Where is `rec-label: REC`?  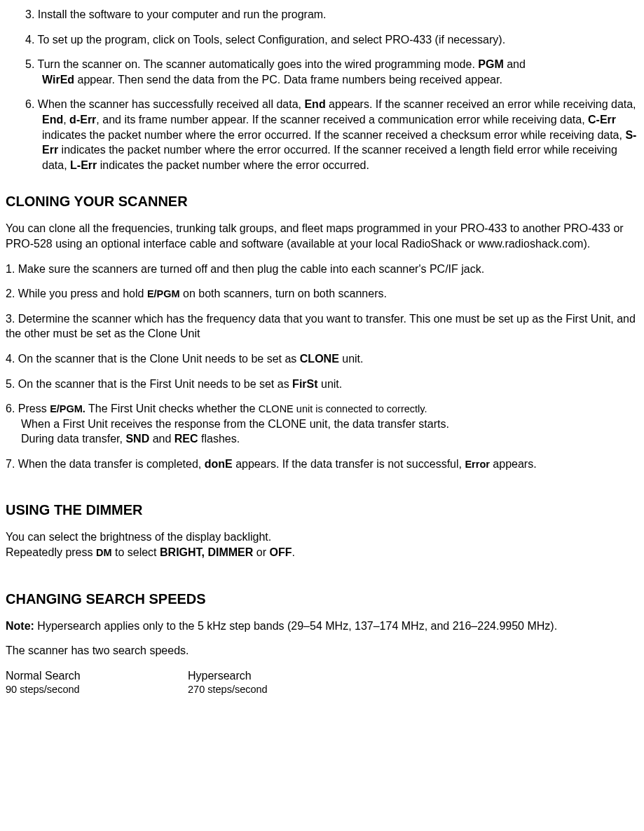 rec-label: REC is located at coordinates (186, 439).